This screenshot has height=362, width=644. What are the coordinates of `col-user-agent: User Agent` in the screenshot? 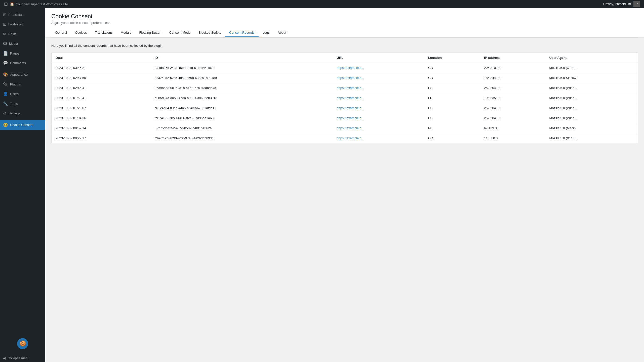 It's located at (592, 58).